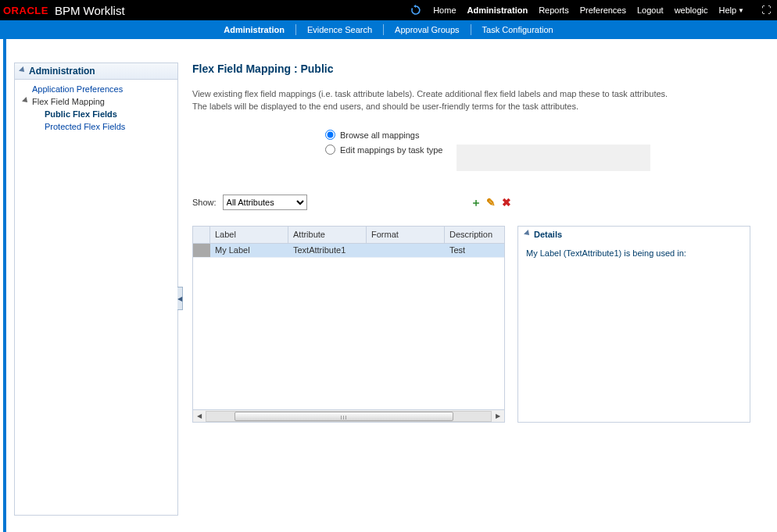  Describe the element at coordinates (328, 234) in the screenshot. I see `col-attribute: Attribute` at that location.